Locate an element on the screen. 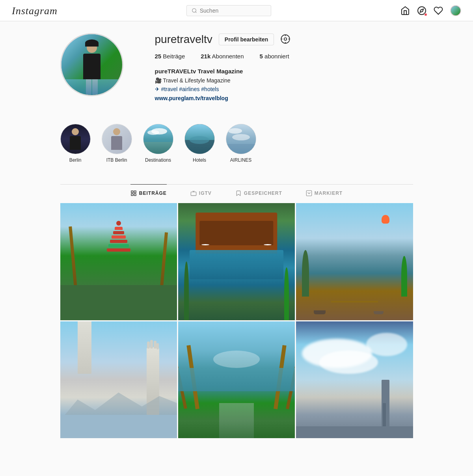 The height and width of the screenshot is (476, 473). bio-tags: ✈ #travel #airlines #hotels is located at coordinates (284, 89).